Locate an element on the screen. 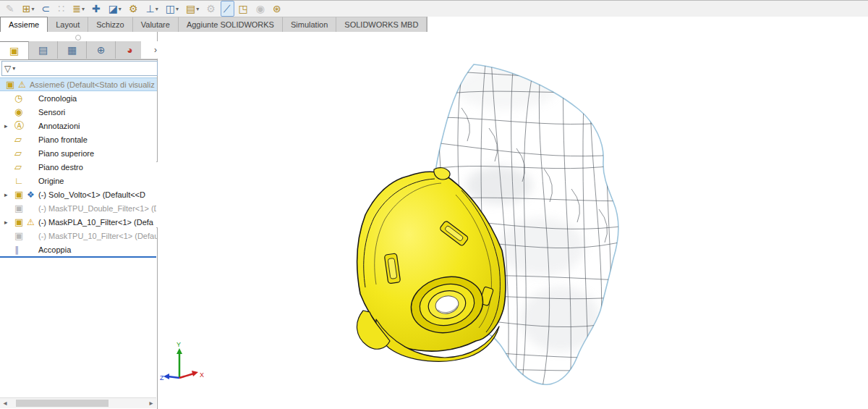 Image resolution: width=868 pixels, height=409 pixels. show-hidden-components-icon: ◪ ▾ is located at coordinates (115, 9).